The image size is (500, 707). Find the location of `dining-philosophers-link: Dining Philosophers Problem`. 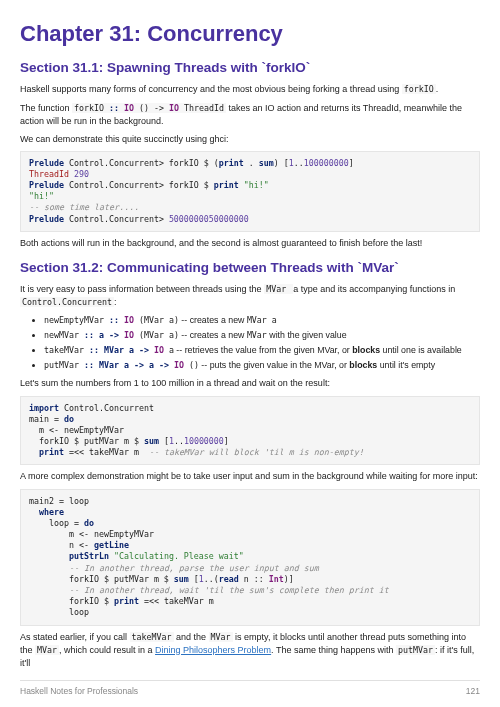

dining-philosophers-link: Dining Philosophers Problem is located at coordinates (213, 650).